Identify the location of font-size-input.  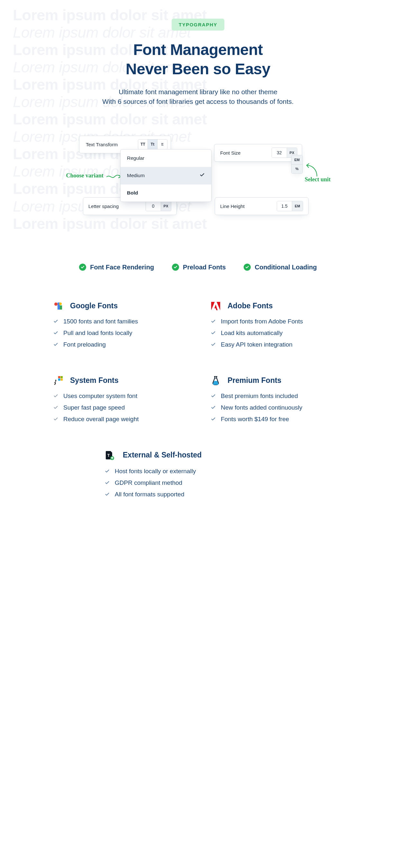
(279, 153).